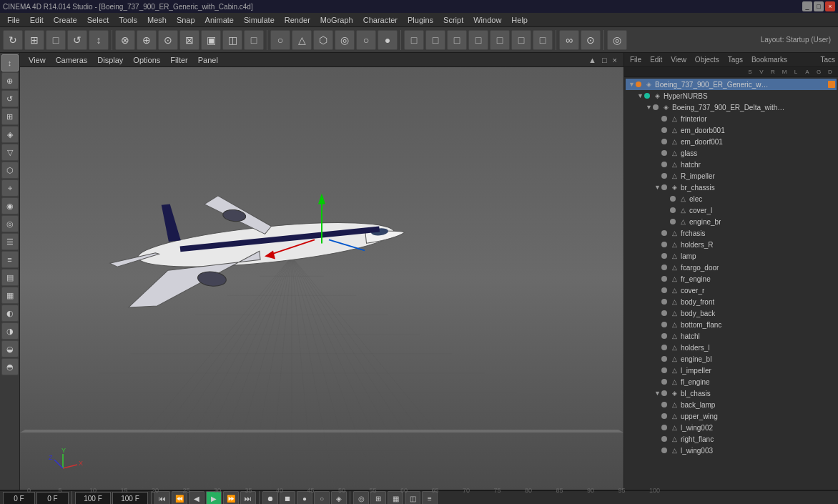  Describe the element at coordinates (10, 242) in the screenshot. I see `left-tool-10: ☰` at that location.